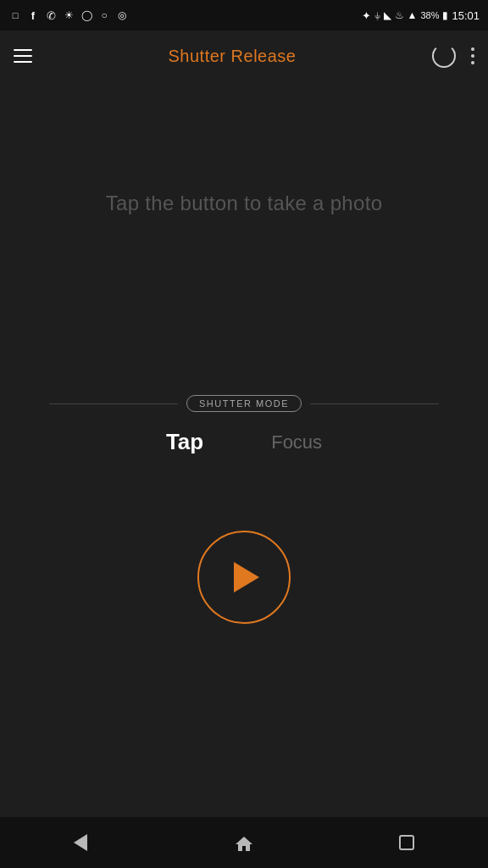 Image resolution: width=488 pixels, height=868 pixels. What do you see at coordinates (453, 56) in the screenshot?
I see `app-bar-right` at bounding box center [453, 56].